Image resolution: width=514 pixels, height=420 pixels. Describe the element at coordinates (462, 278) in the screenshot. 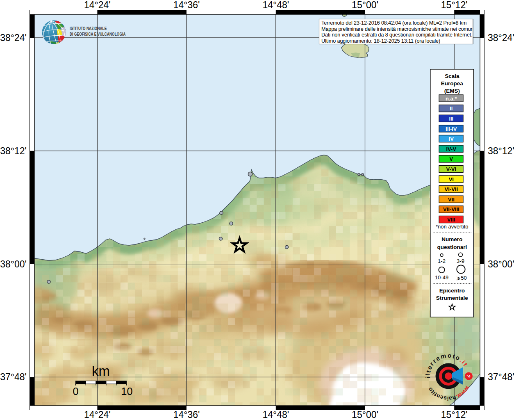

I see `svg-text: ⩾50` at that location.